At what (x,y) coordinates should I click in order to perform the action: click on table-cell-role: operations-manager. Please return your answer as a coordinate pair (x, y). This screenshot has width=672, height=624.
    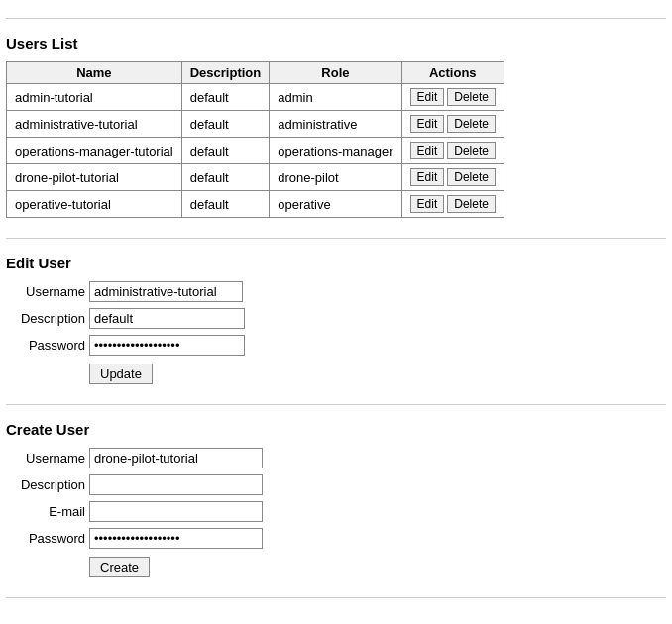
    Looking at the image, I should click on (335, 151).